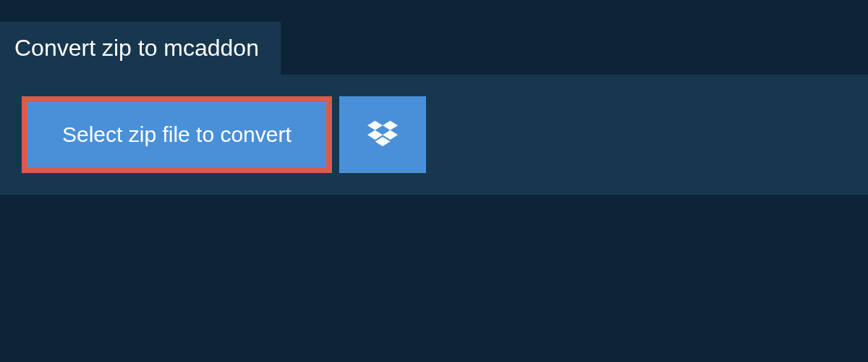 The height and width of the screenshot is (362, 868). What do you see at coordinates (137, 48) in the screenshot?
I see `page-title: Convert zip to mcaddon` at bounding box center [137, 48].